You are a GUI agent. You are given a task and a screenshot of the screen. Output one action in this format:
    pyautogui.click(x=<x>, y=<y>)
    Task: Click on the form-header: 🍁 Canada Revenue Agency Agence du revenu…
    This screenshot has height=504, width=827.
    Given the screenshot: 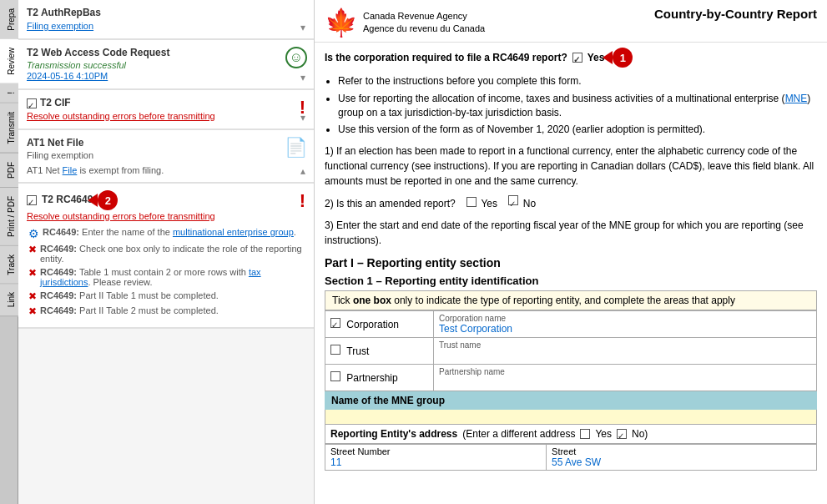 What is the action you would take?
    pyautogui.click(x=571, y=22)
    